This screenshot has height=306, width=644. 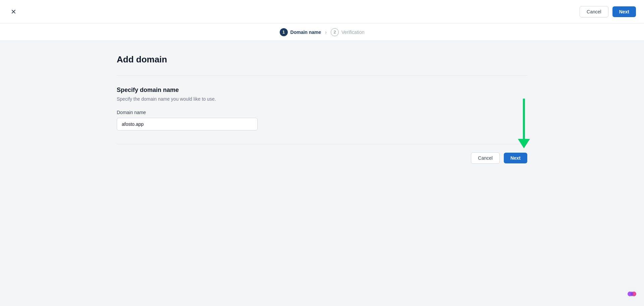 I want to click on section-divider-top, so click(x=322, y=76).